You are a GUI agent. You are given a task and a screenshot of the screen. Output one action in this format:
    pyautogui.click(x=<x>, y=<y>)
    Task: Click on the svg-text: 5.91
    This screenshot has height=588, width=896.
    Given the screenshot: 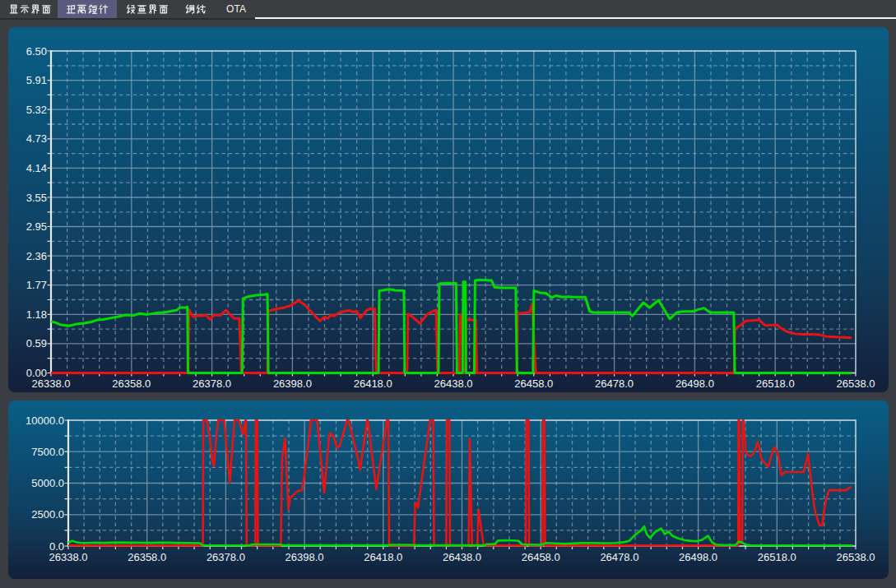 What is the action you would take?
    pyautogui.click(x=36, y=81)
    